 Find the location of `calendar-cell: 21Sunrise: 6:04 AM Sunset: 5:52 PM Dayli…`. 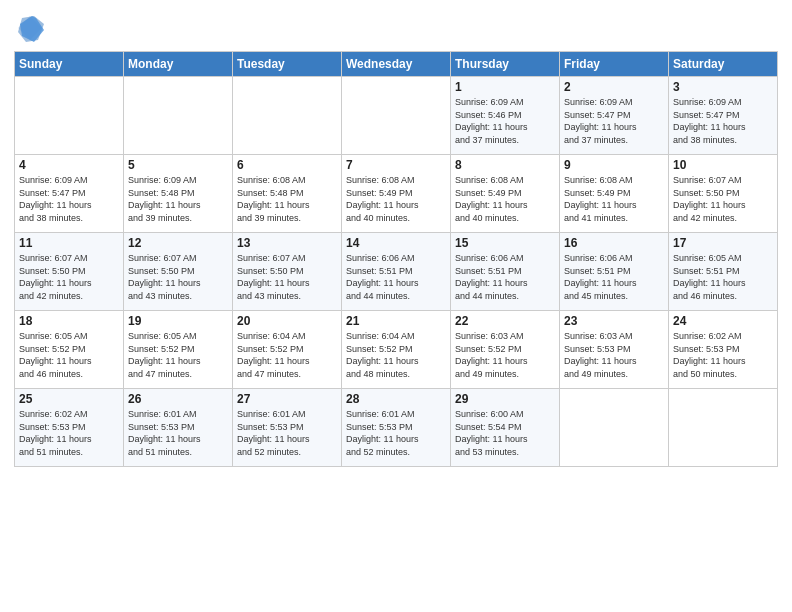

calendar-cell: 21Sunrise: 6:04 AM Sunset: 5:52 PM Dayli… is located at coordinates (396, 350).